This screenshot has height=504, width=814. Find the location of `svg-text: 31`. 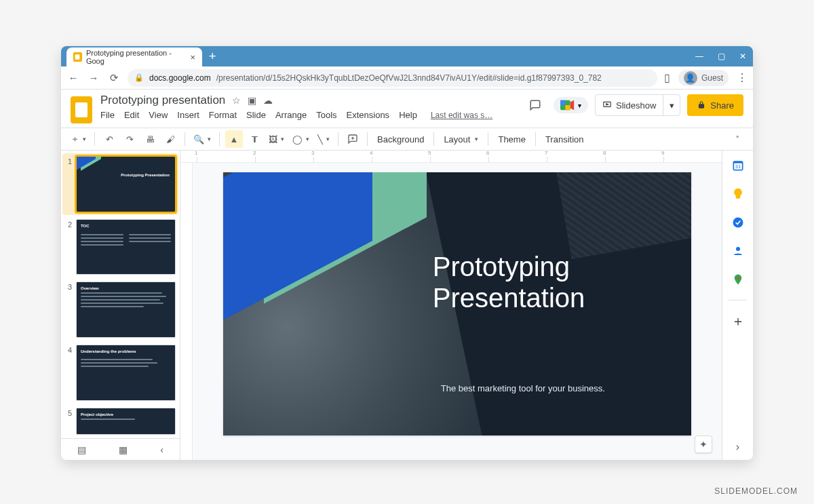

svg-text: 31 is located at coordinates (737, 167).